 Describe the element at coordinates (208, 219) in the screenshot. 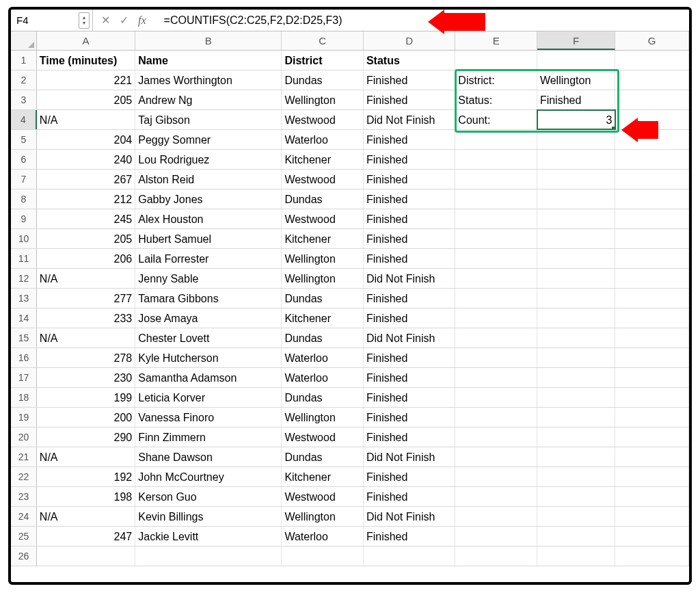

I see `cell-name: Alex Houston` at that location.